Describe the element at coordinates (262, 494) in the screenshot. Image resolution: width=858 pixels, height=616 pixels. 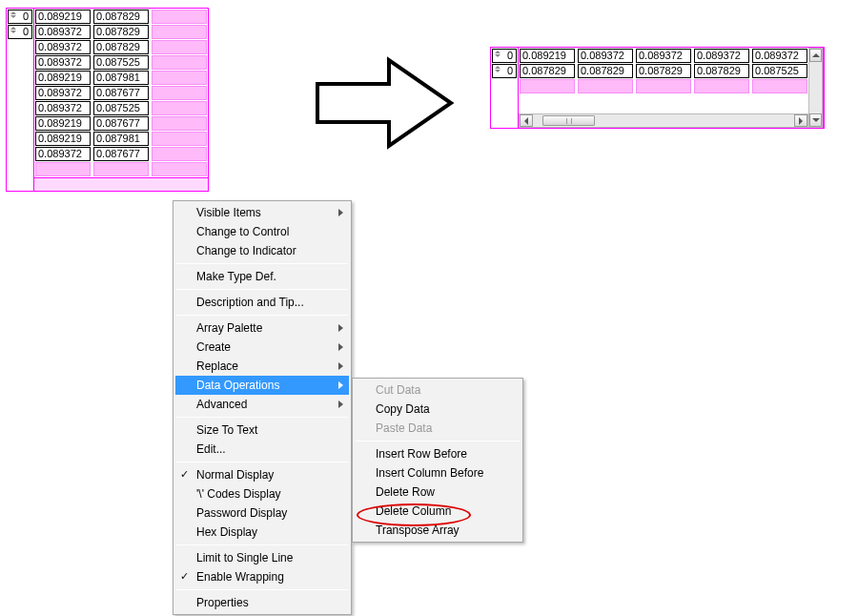
I see `menu-item-codes-display: '\' Codes Display` at that location.